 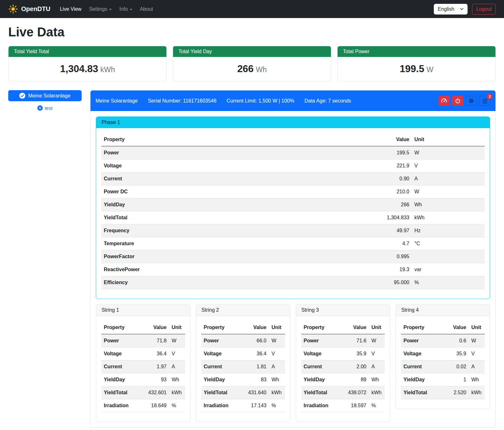 I want to click on value-cell: 1,304.833, so click(x=349, y=218).